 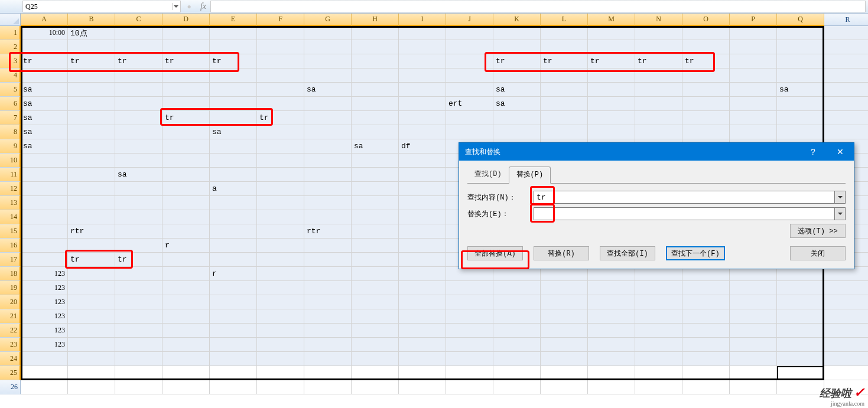 What do you see at coordinates (753, 33) in the screenshot?
I see `cell-P1` at bounding box center [753, 33].